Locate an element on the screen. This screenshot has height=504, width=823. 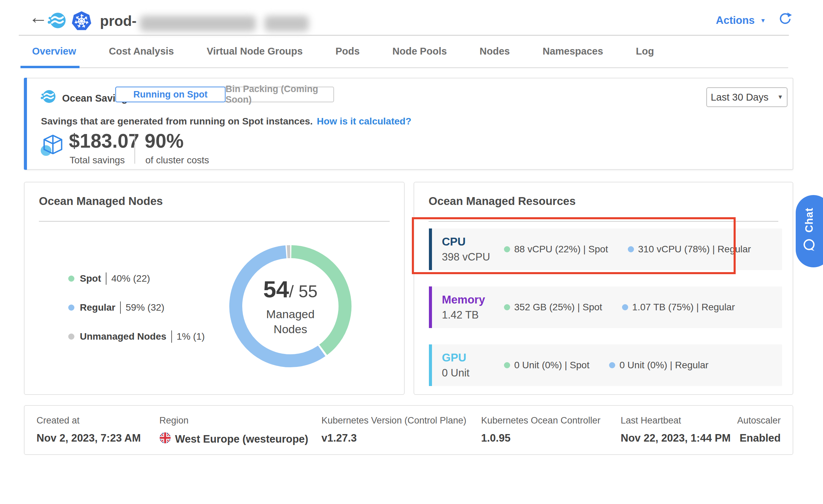
tab-nodes: Nodes is located at coordinates (495, 51).